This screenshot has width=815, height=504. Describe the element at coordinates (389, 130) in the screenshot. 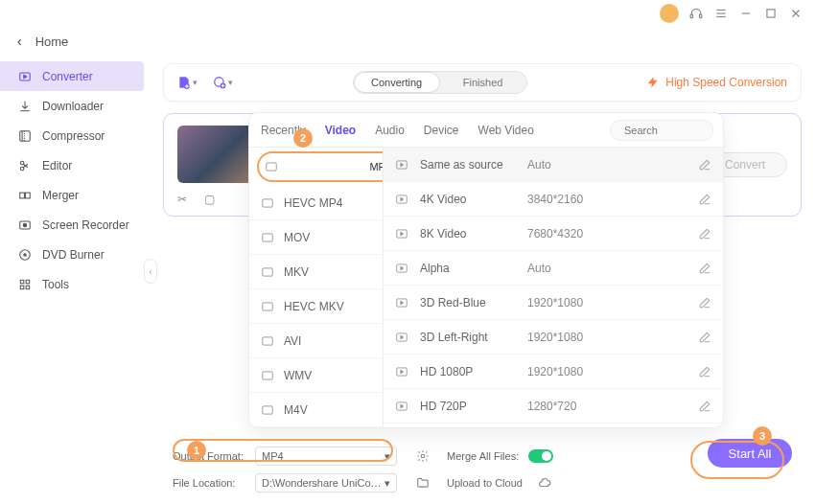

I see `format-tab-audio: Audio` at that location.